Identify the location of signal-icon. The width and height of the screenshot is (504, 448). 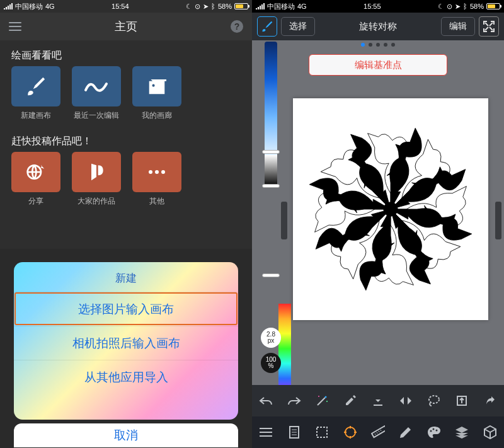
(260, 6).